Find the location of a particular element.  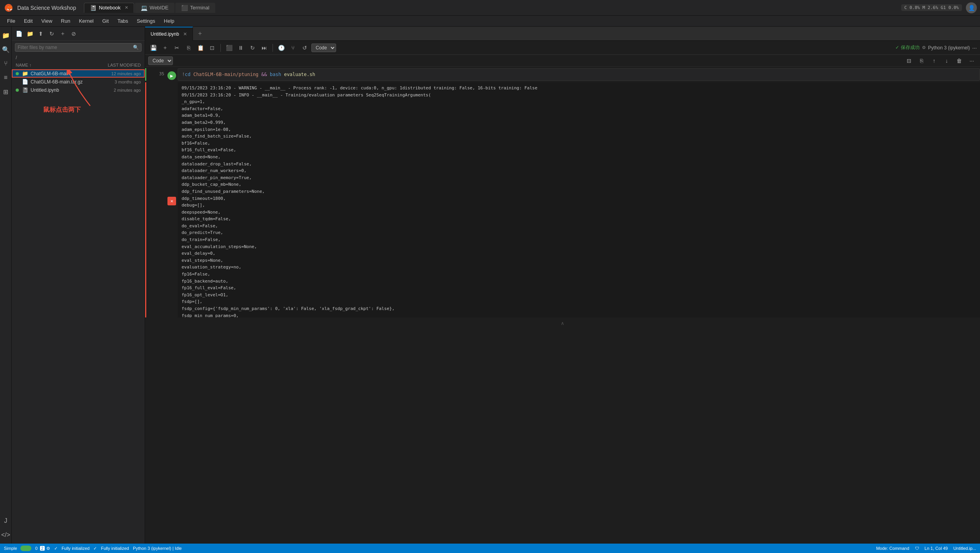

menu-kernel: Kernel is located at coordinates (86, 21).